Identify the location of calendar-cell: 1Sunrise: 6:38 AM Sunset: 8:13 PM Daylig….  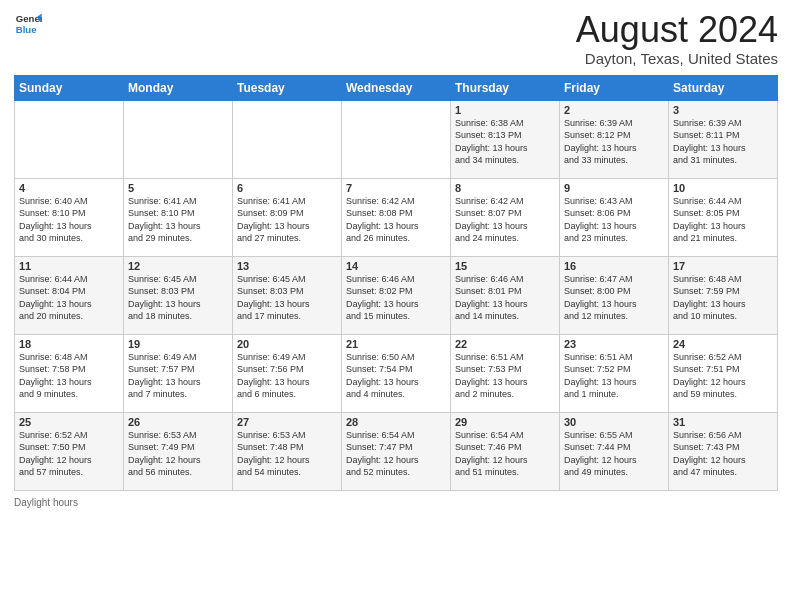
(506, 139).